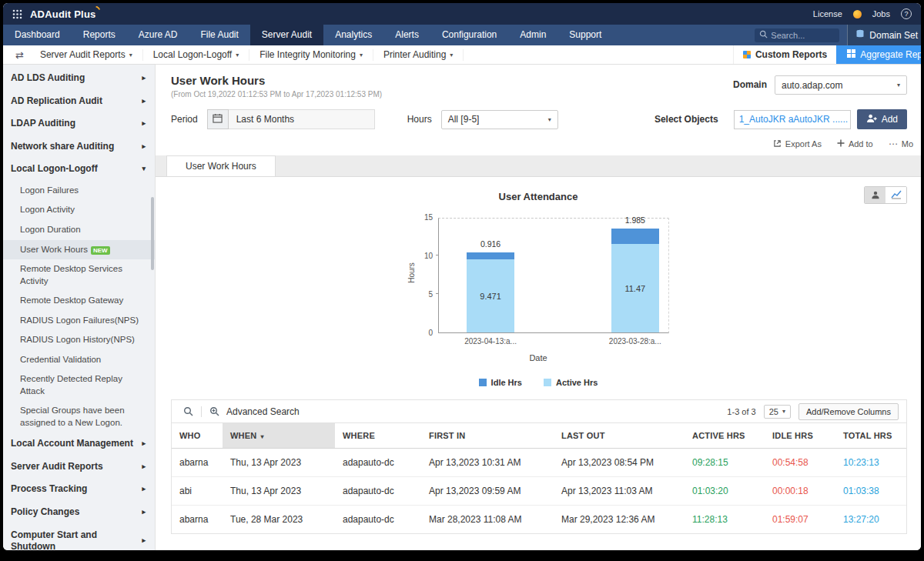  Describe the element at coordinates (828, 14) in the screenshot. I see `license-link: License` at that location.